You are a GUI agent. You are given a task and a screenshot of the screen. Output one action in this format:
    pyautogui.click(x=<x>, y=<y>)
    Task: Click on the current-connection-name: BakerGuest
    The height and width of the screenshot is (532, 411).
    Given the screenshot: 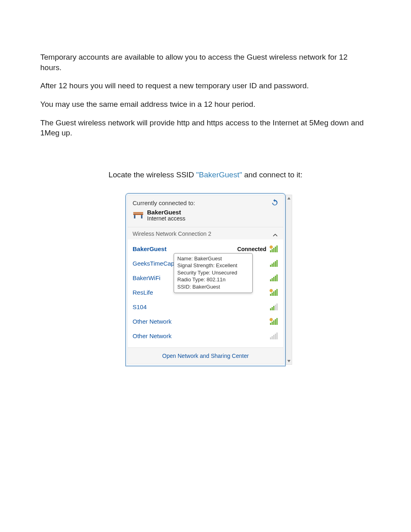 What is the action you would take?
    pyautogui.click(x=166, y=213)
    